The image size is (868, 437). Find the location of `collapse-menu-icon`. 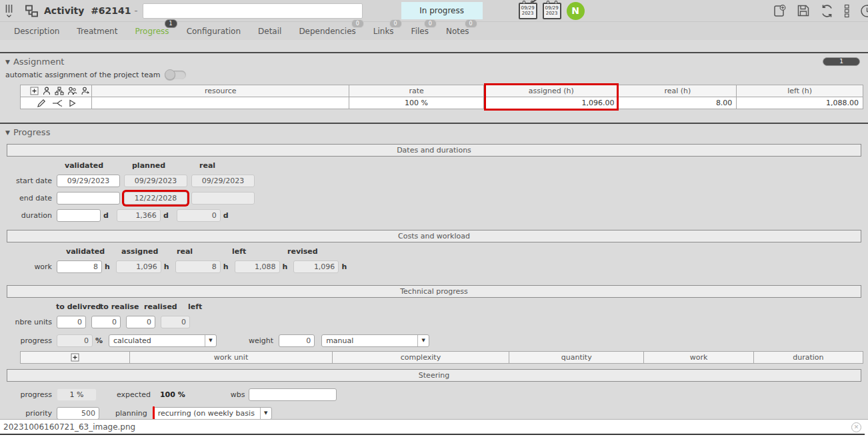

collapse-menu-icon is located at coordinates (9, 11).